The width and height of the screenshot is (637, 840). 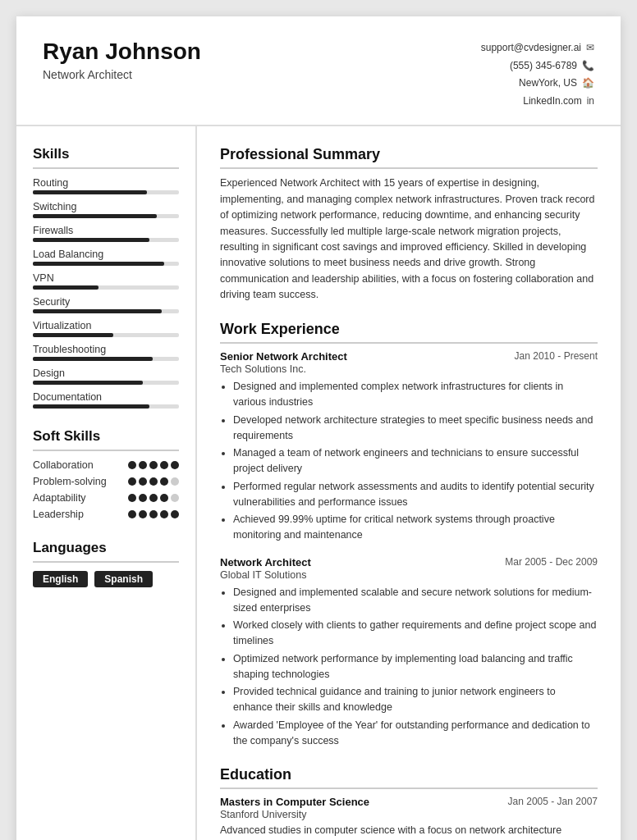 What do you see at coordinates (409, 778) in the screenshot?
I see `education-title: Education` at bounding box center [409, 778].